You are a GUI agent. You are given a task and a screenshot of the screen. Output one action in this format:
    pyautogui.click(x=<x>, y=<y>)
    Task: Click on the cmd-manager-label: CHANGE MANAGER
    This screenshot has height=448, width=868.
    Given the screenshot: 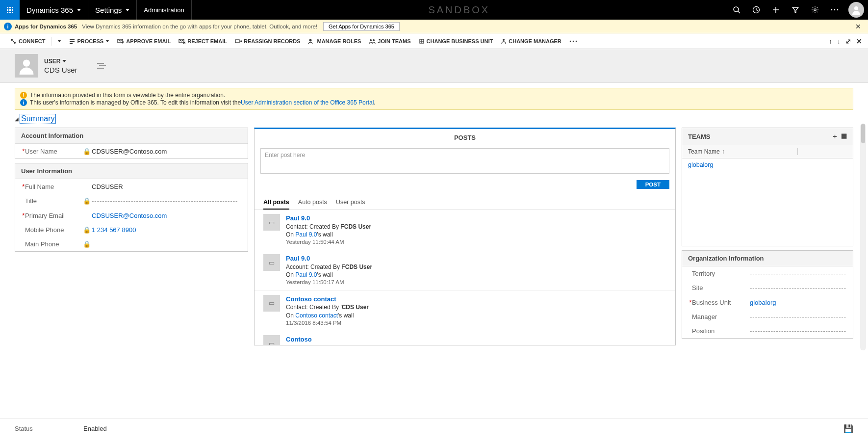 What is the action you would take?
    pyautogui.click(x=535, y=41)
    